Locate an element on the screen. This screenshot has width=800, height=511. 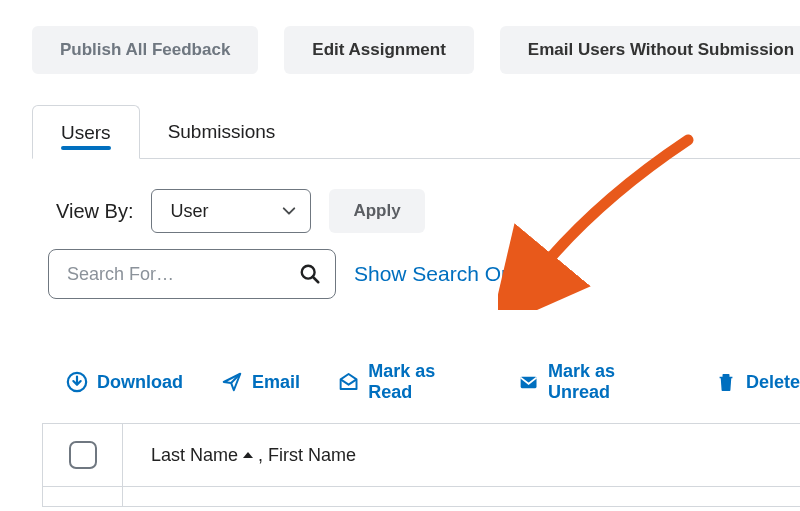
tab-submissions: Submissions is located at coordinates (222, 132).